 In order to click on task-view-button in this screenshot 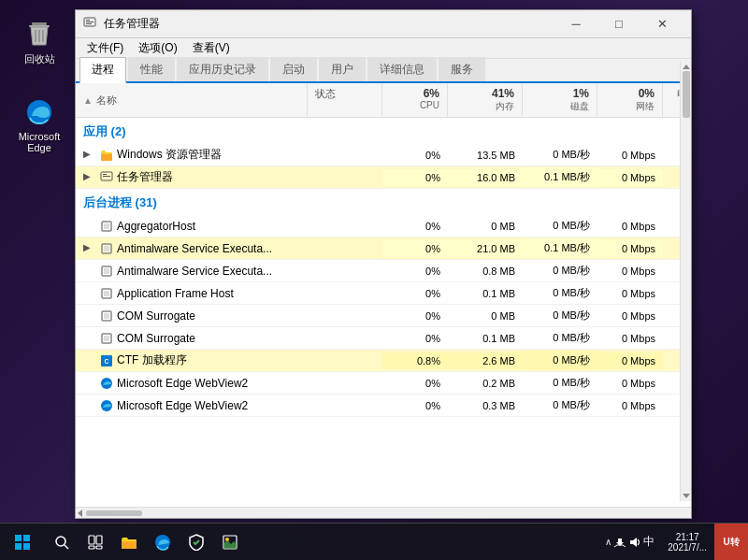, I will do `click(95, 542)`.